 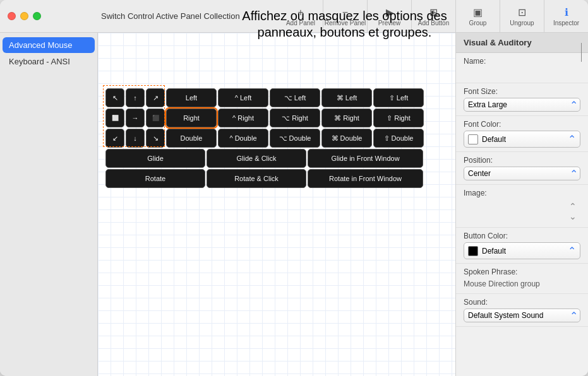 What do you see at coordinates (135, 118) in the screenshot?
I see `btn-e: →` at bounding box center [135, 118].